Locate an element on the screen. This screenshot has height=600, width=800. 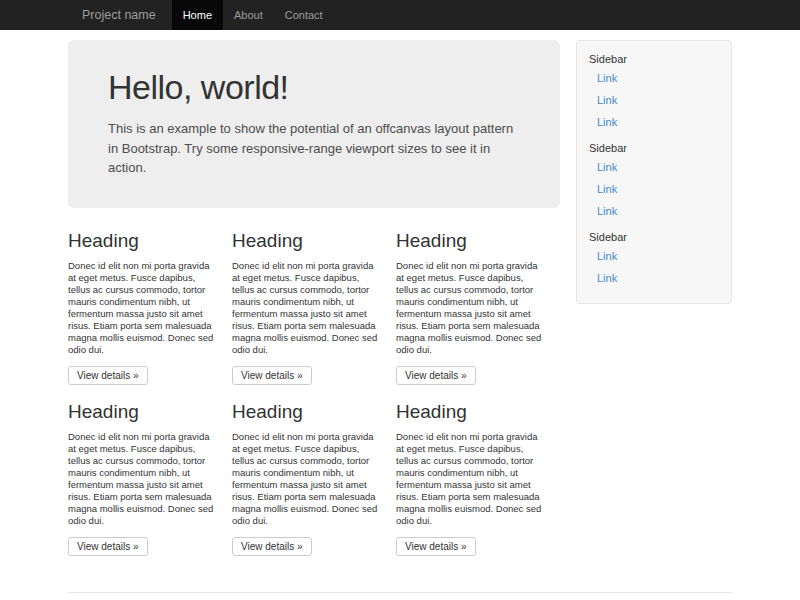
card-4: Heading Donec id elit non mi porta gravi… is located at coordinates (142, 478).